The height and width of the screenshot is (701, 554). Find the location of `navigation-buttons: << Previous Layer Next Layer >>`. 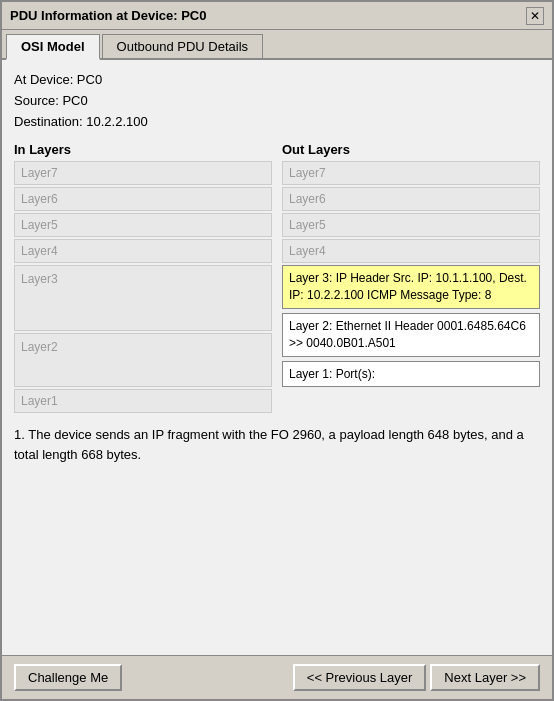

navigation-buttons: << Previous Layer Next Layer >> is located at coordinates (416, 678).